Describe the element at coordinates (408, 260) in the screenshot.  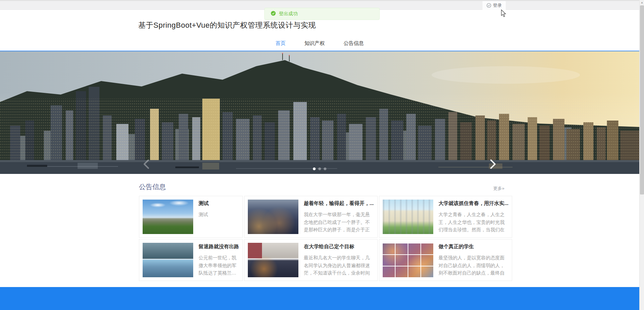
I see `concept-art-grid-thumbnail` at that location.